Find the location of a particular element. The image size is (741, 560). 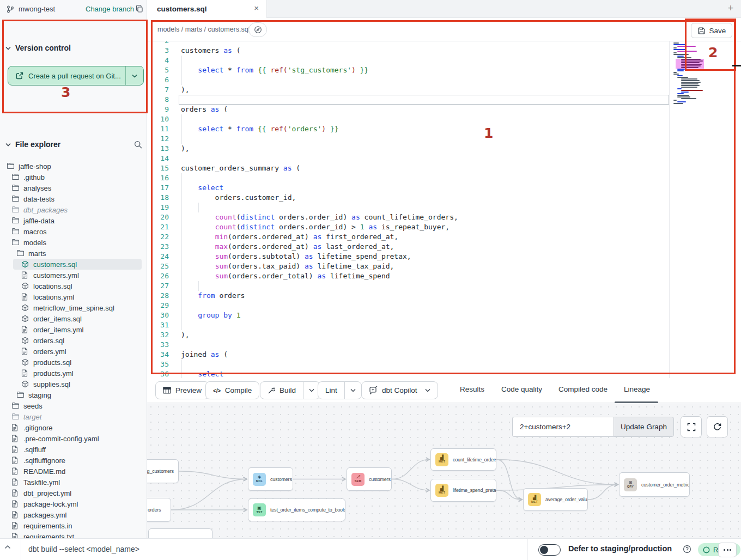

code-line-10: 10 is located at coordinates (444, 119).